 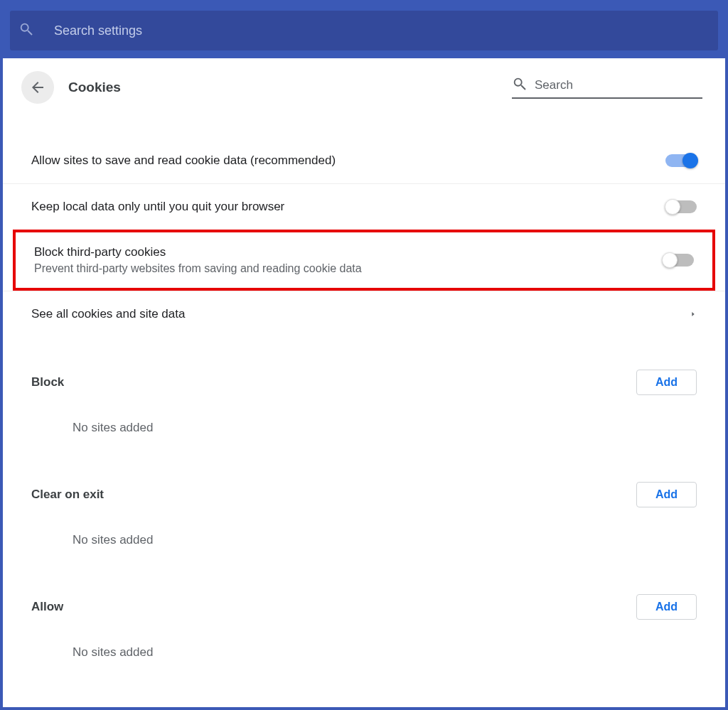 I want to click on setting-label: See all cookies and site data, so click(x=108, y=314).